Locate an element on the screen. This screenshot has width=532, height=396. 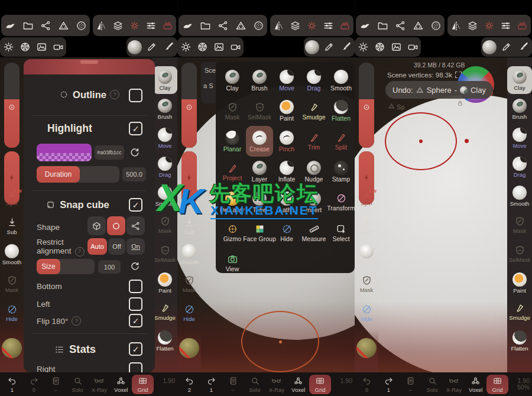
sub-button: Sub is located at coordinates (366, 226).